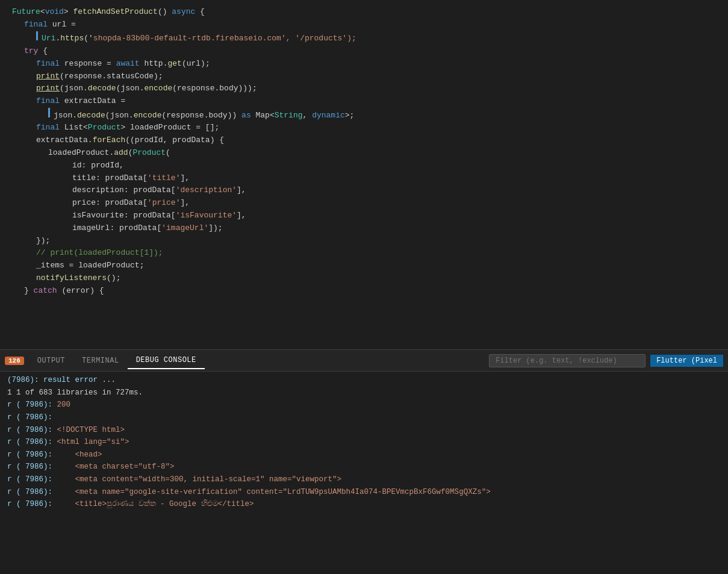 The width and height of the screenshot is (728, 574). What do you see at coordinates (364, 204) in the screenshot?
I see `code-line: price: prodData['price'],` at bounding box center [364, 204].